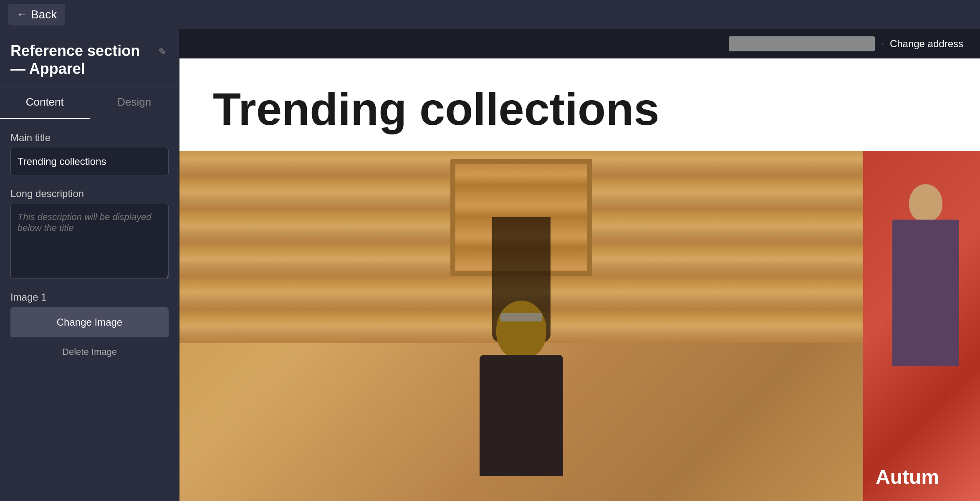 This screenshot has height=501, width=980. What do you see at coordinates (89, 247) in the screenshot?
I see `sidebar-content: Main title Long description Image 1 Chan…` at bounding box center [89, 247].